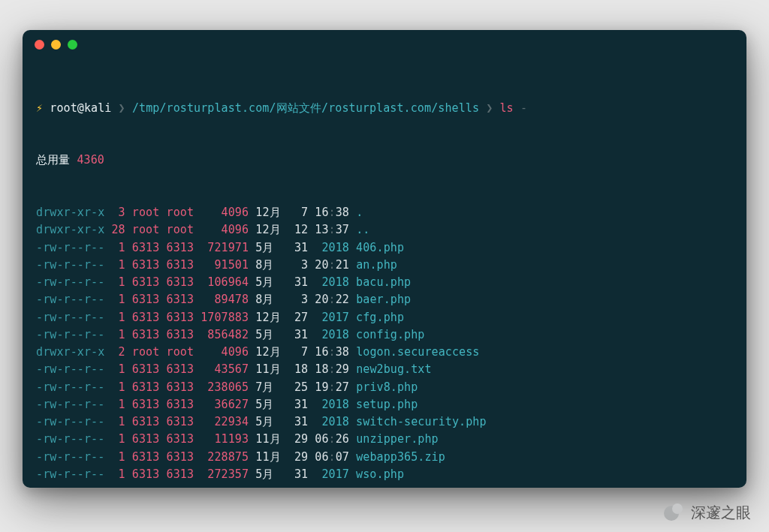 The image size is (769, 532). I want to click on listing-row: -rw-r--r-- 1 6313 6313 43567 11月 18 18:2…, so click(384, 369).